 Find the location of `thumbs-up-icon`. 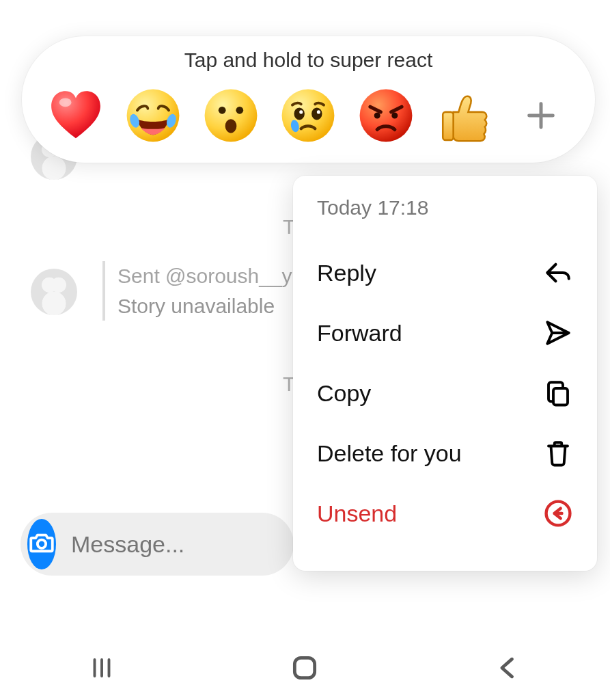

thumbs-up-icon is located at coordinates (464, 117).